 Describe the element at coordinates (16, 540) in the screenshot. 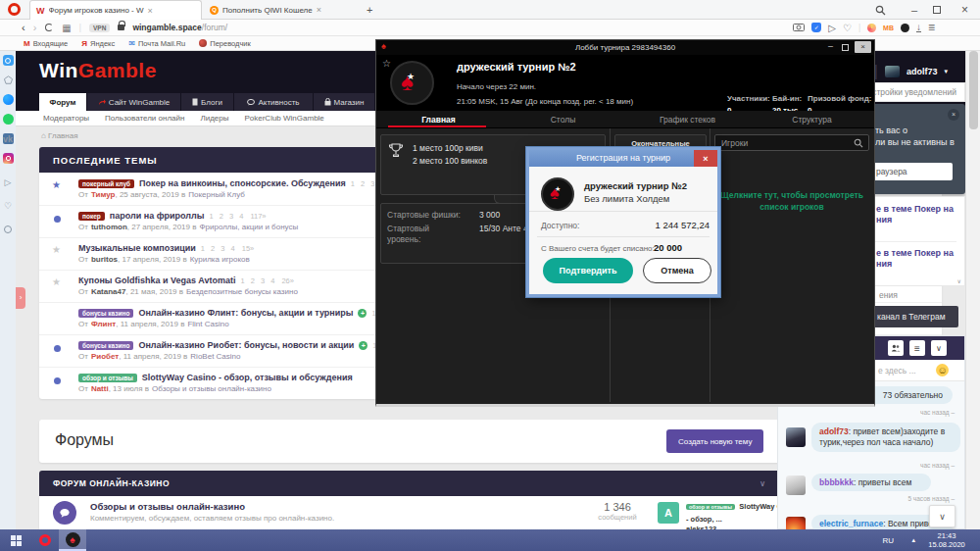

I see `start-button` at that location.